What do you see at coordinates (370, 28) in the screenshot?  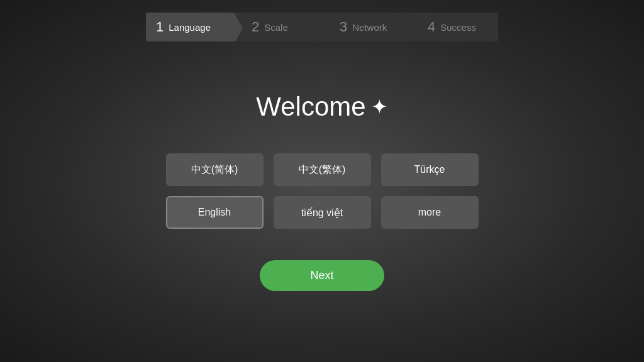 I see `step-3-label: Network` at bounding box center [370, 28].